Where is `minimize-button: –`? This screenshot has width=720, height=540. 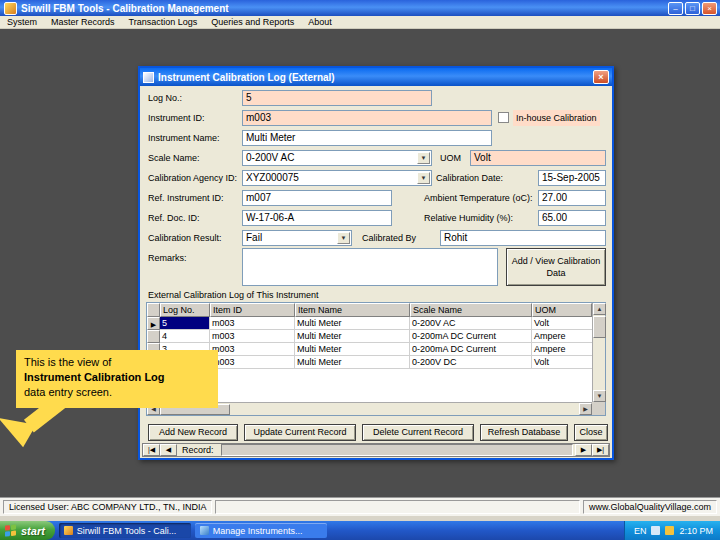 minimize-button: – is located at coordinates (676, 8).